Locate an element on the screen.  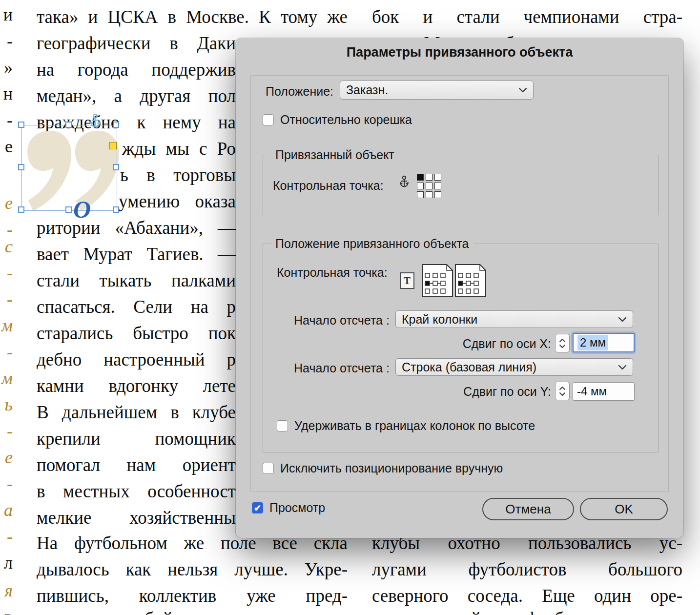
document-text-line: жды мы с Ро is located at coordinates (179, 149).